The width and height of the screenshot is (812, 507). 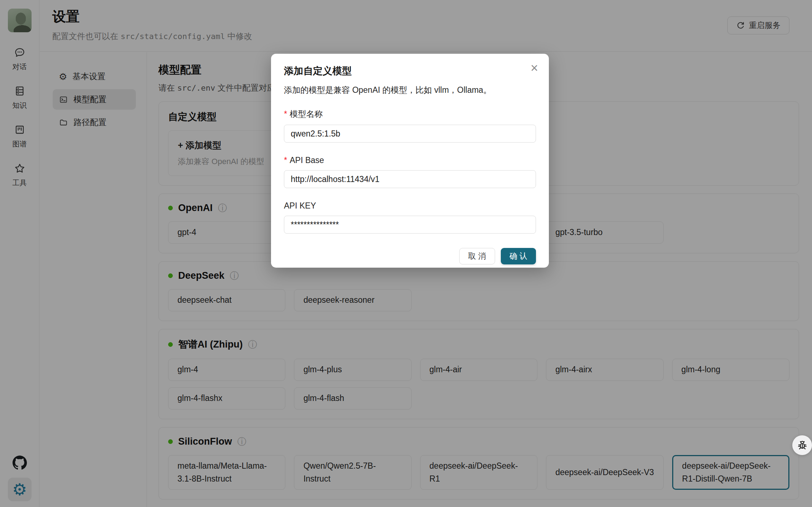 What do you see at coordinates (410, 179) in the screenshot?
I see `api-base-input` at bounding box center [410, 179].